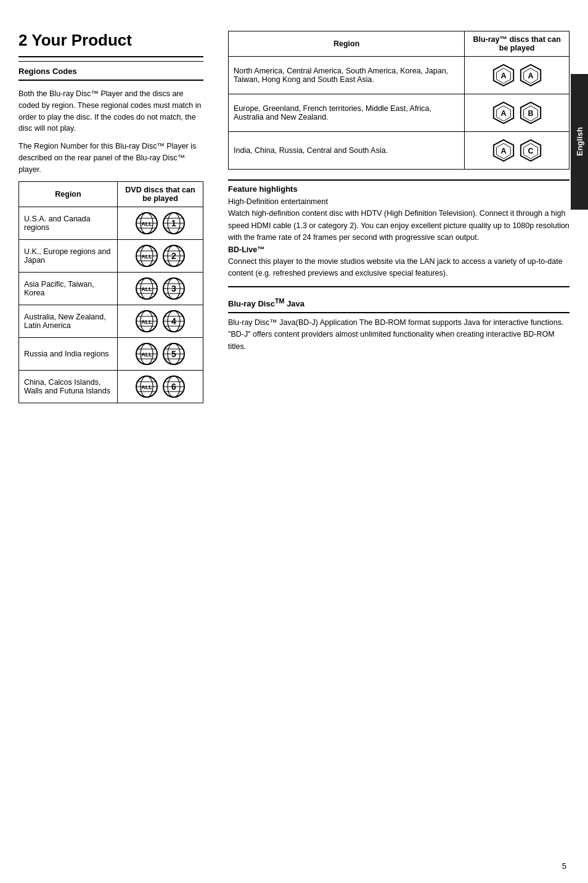 The height and width of the screenshot is (883, 588). I want to click on divider-thin, so click(111, 62).